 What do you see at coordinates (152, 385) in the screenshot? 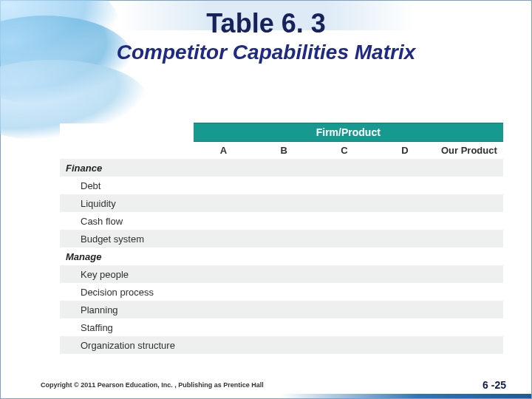
I see `copyright-text: Copyright © 2011 Pearson Education, Inc.…` at bounding box center [152, 385].